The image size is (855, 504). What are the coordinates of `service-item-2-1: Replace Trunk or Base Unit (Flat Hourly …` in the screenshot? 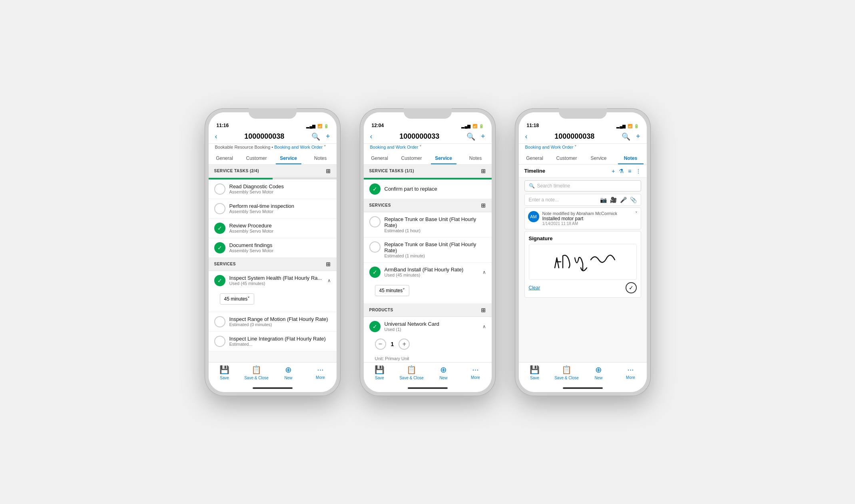 It's located at (428, 225).